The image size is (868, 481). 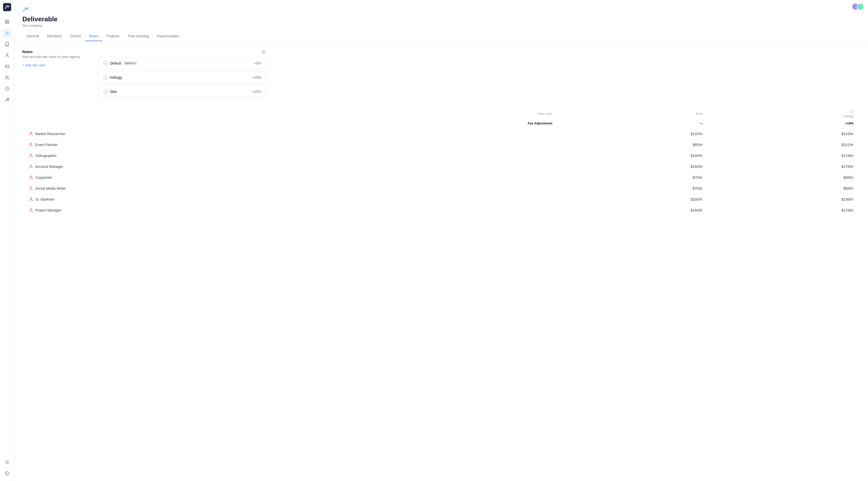 What do you see at coordinates (7, 468) in the screenshot?
I see `sidebar-bottom` at bounding box center [7, 468].